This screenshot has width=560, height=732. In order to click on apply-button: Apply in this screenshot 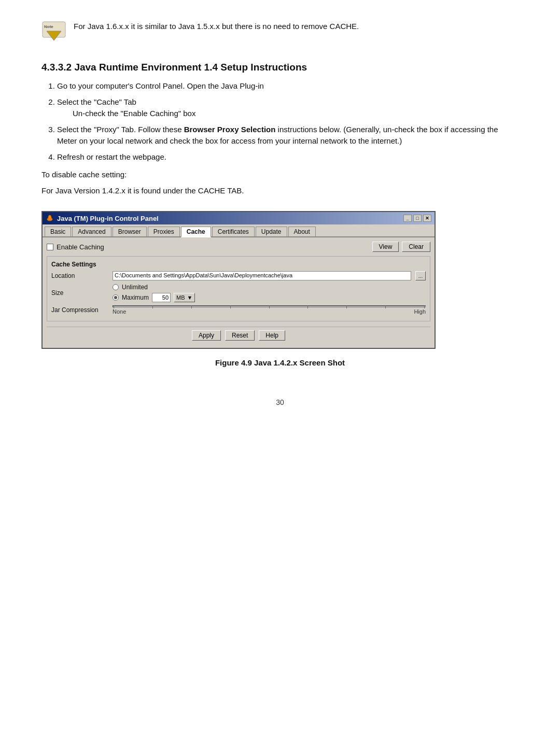, I will do `click(206, 335)`.